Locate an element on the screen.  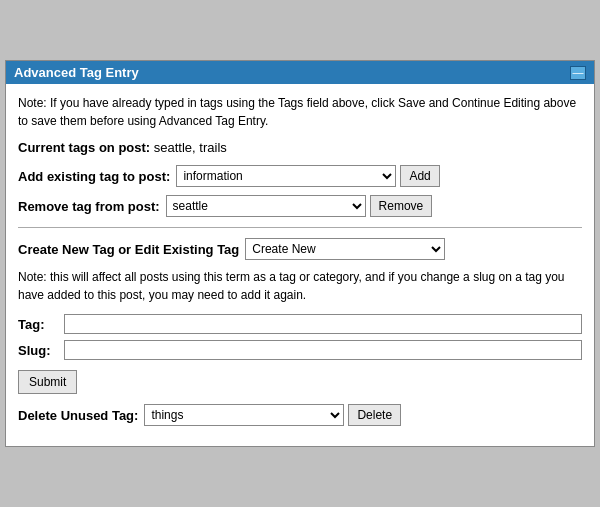
remove-tag-select: seattle trails is located at coordinates (266, 206).